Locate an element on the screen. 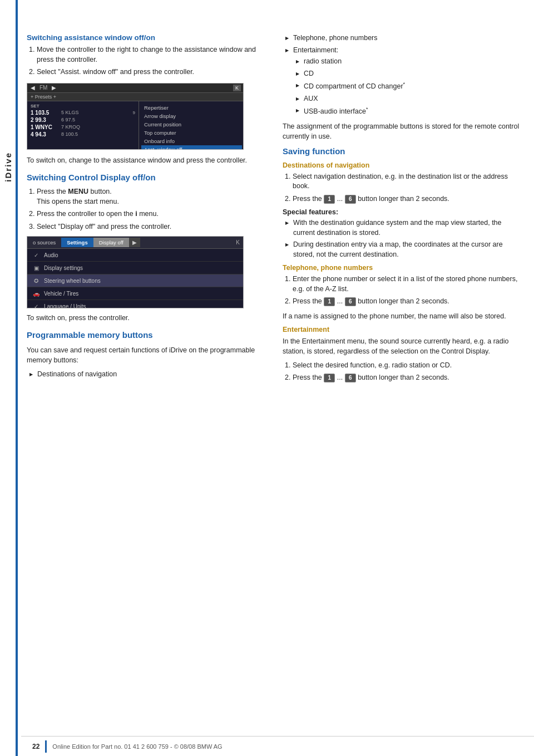  set-label: SET is located at coordinates (83, 106).